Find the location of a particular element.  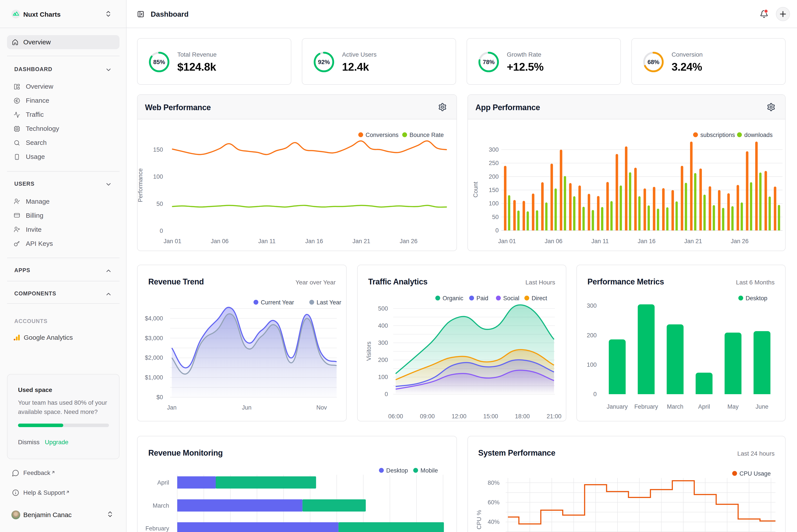

svg-text: 80% is located at coordinates (494, 482).